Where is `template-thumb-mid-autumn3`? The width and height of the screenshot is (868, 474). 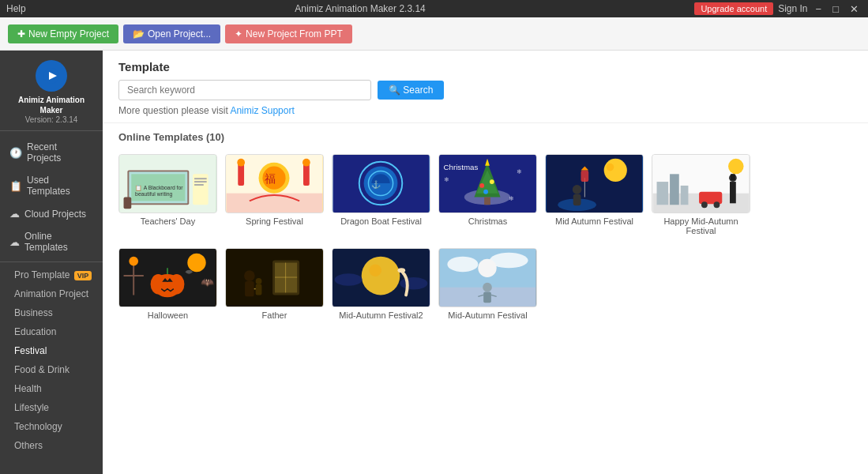
template-thumb-mid-autumn3 is located at coordinates (488, 278).